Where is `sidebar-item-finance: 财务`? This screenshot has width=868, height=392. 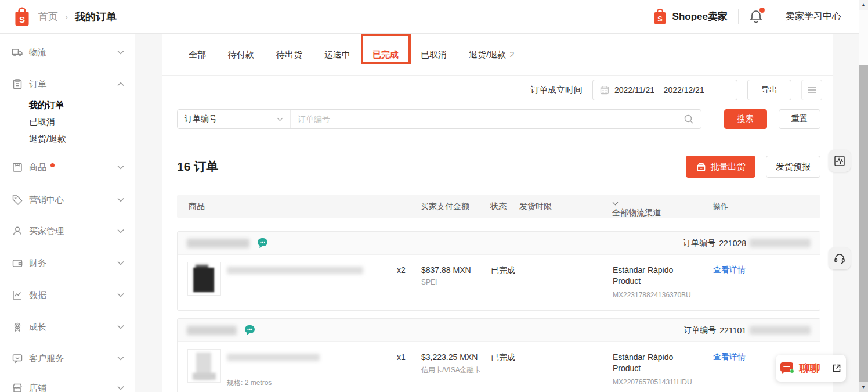 sidebar-item-finance: 财务 is located at coordinates (67, 263).